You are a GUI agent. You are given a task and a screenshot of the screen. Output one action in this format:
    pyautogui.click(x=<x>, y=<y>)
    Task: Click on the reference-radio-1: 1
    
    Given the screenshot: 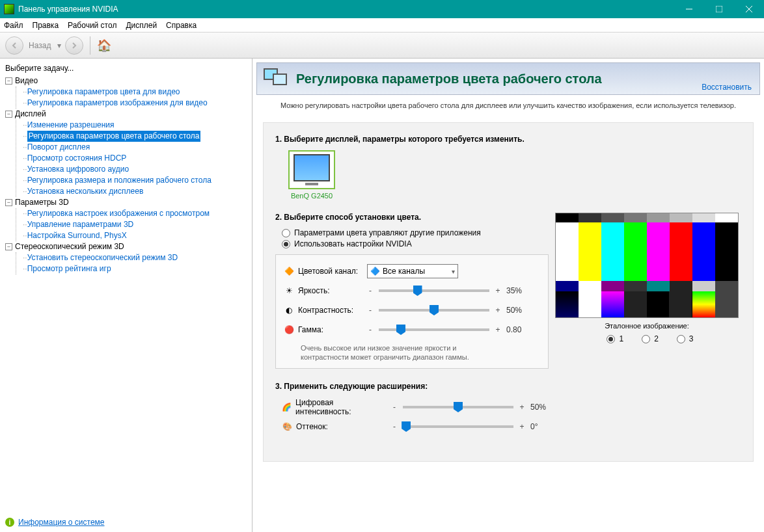 What is the action you would take?
    pyautogui.click(x=615, y=339)
    